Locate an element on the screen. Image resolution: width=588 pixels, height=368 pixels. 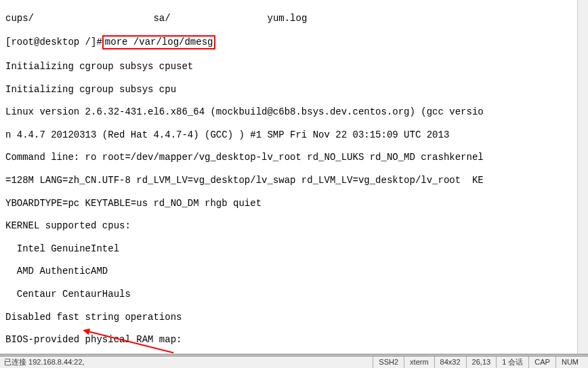
output-line: Linux version 2.6.32-431.el6.x86_64 (moc… is located at coordinates (294, 113).